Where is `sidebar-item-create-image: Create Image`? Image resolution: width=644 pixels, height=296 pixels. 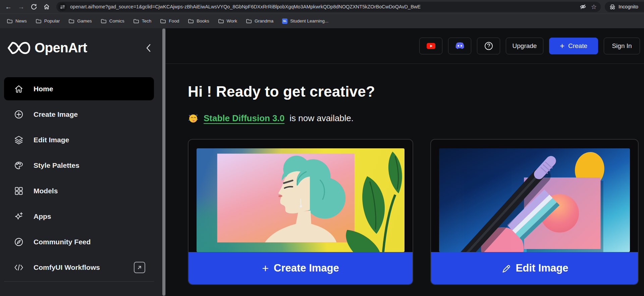 sidebar-item-create-image: Create Image is located at coordinates (79, 114).